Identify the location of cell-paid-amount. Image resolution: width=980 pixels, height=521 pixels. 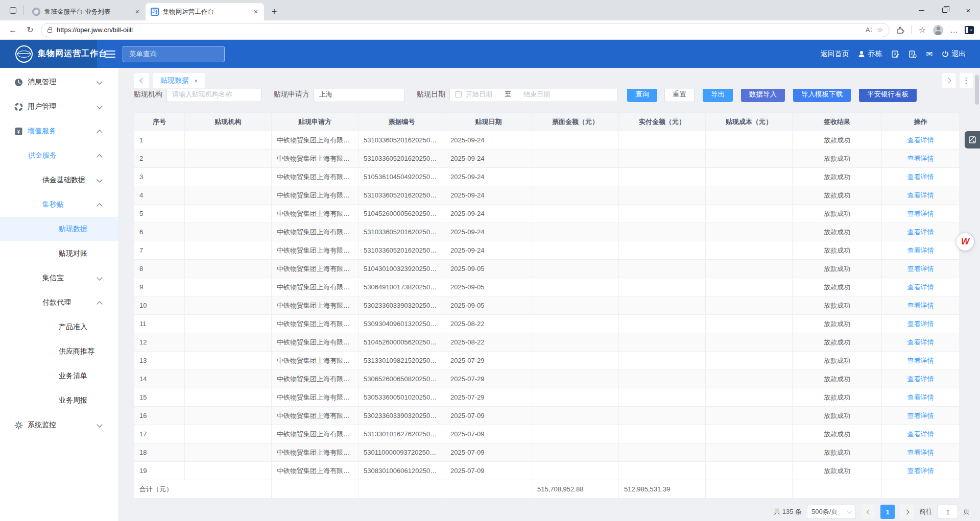
(662, 416).